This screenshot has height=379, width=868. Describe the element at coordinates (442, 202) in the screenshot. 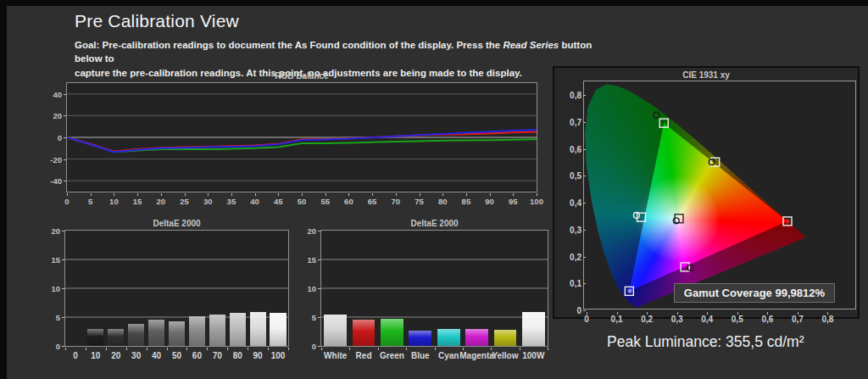

I see `x-axis-label: 80` at that location.